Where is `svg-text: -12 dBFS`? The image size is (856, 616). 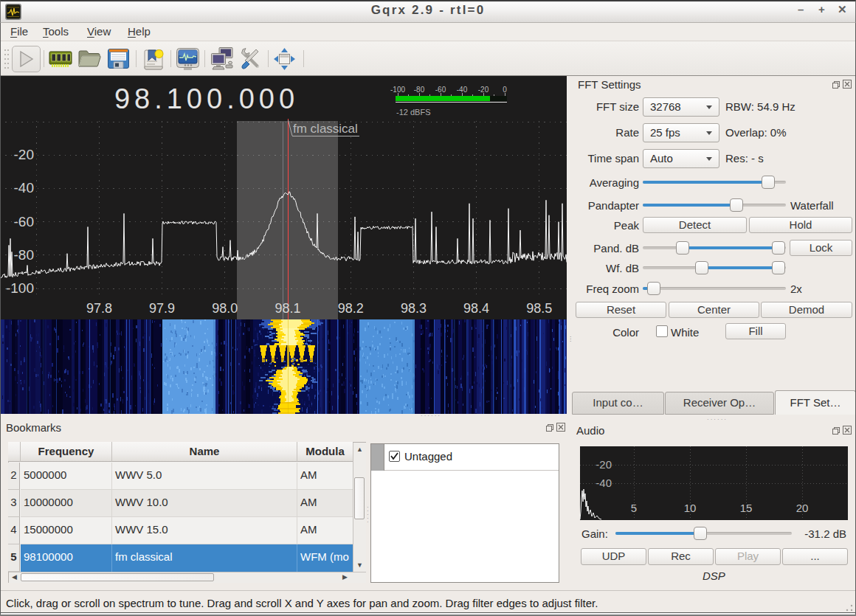
svg-text: -12 dBFS is located at coordinates (413, 112).